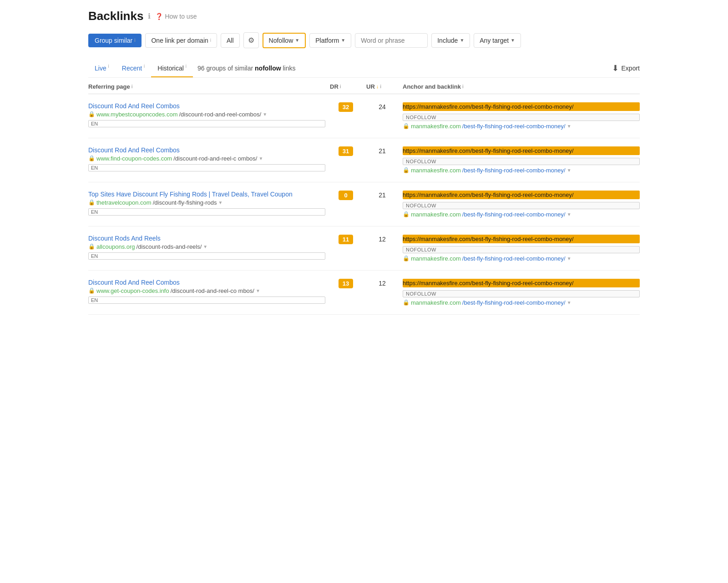  I want to click on cell-ur: 24, so click(382, 106).